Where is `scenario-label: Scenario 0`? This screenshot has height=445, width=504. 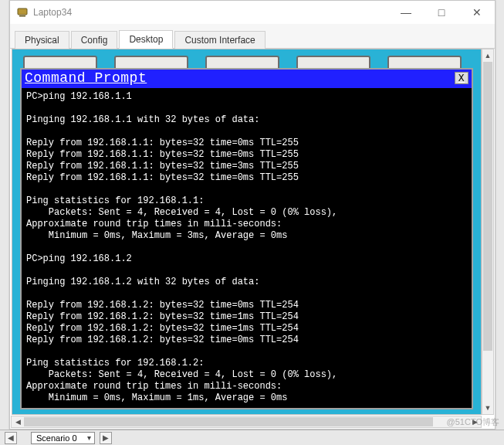 scenario-label: Scenario 0 is located at coordinates (57, 438).